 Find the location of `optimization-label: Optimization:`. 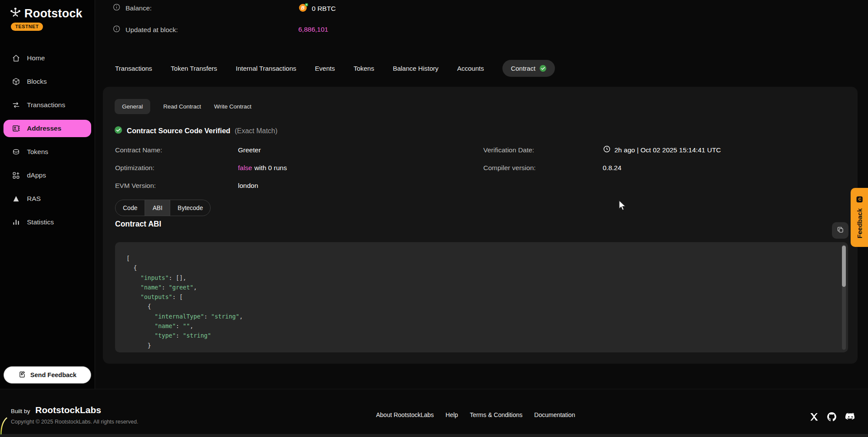

optimization-label: Optimization: is located at coordinates (135, 168).